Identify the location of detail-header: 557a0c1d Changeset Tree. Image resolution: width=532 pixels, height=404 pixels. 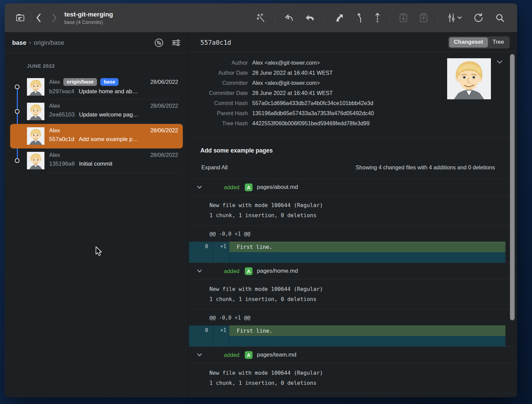
(353, 42).